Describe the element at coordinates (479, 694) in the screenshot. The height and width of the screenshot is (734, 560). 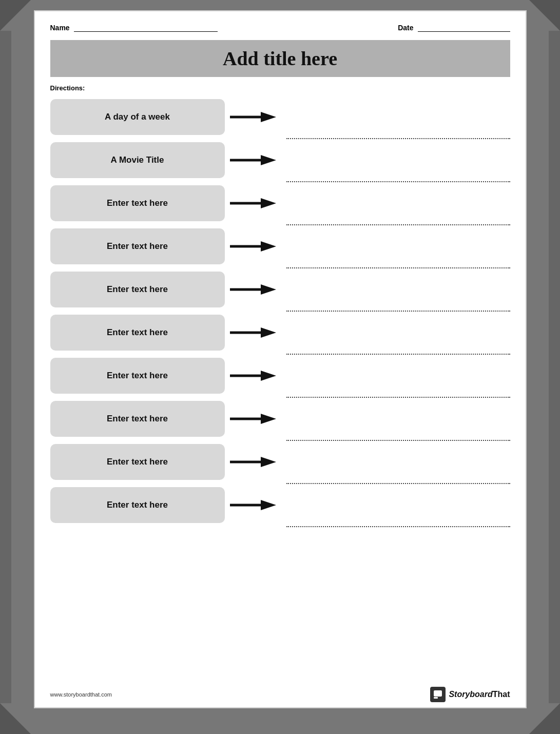
I see `logo-text: StoryboardThat` at that location.